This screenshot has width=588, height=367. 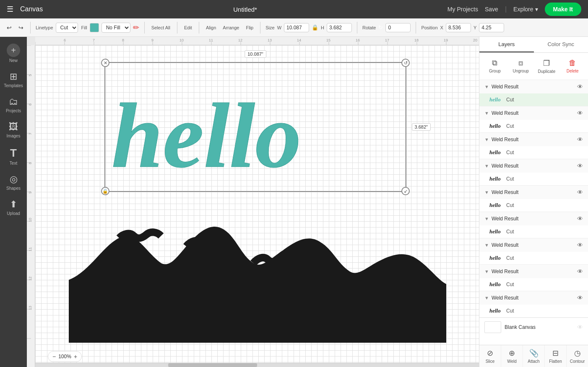 I want to click on layer-group-header-9: ▼ Weld Result 👁, so click(x=533, y=298).